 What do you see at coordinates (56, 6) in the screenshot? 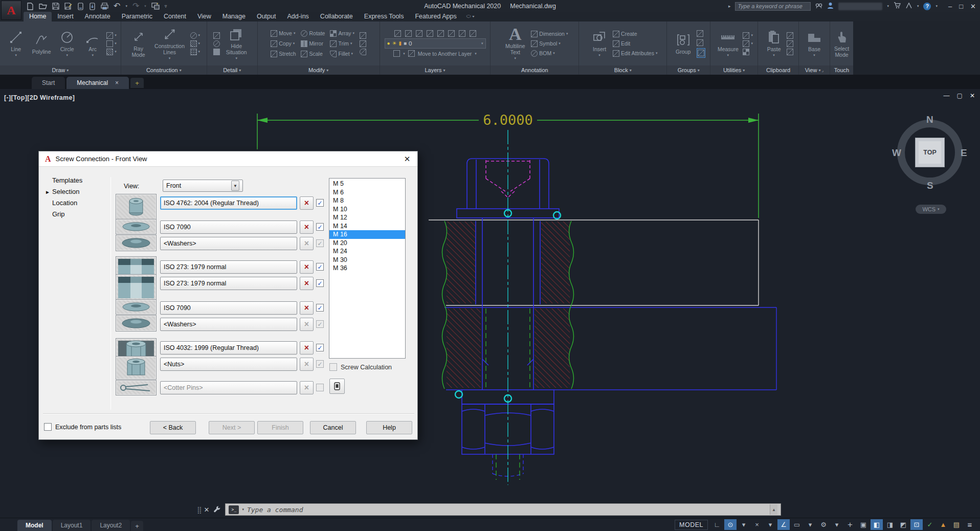
I see `save-icon` at bounding box center [56, 6].